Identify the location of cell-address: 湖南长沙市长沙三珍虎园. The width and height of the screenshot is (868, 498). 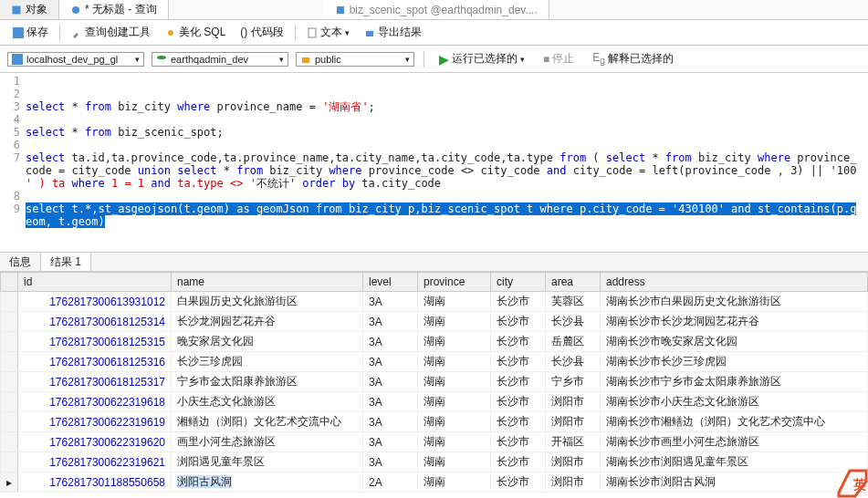
(734, 362).